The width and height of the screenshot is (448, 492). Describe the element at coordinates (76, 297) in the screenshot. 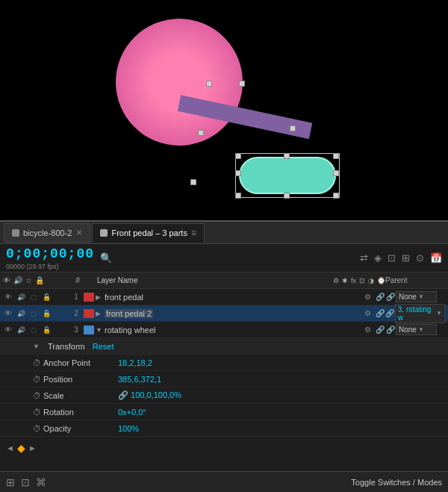

I see `layer-1-num: 1` at that location.